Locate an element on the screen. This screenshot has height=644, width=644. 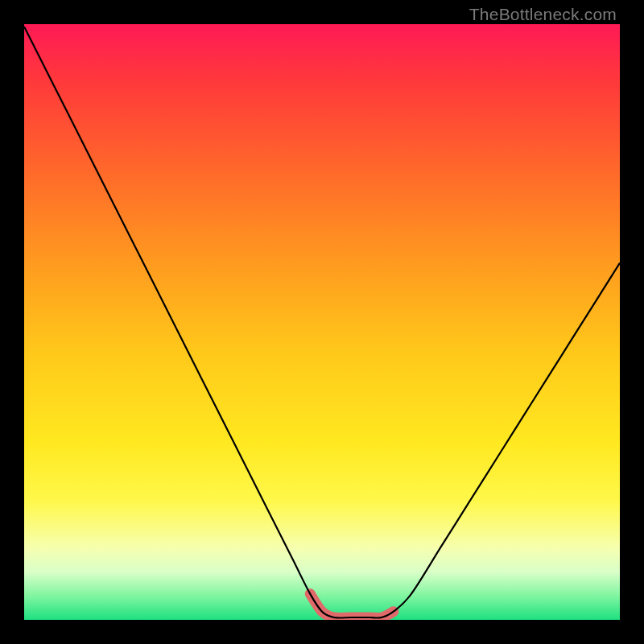
watermark-text: TheBottleneck.com is located at coordinates (543, 14).